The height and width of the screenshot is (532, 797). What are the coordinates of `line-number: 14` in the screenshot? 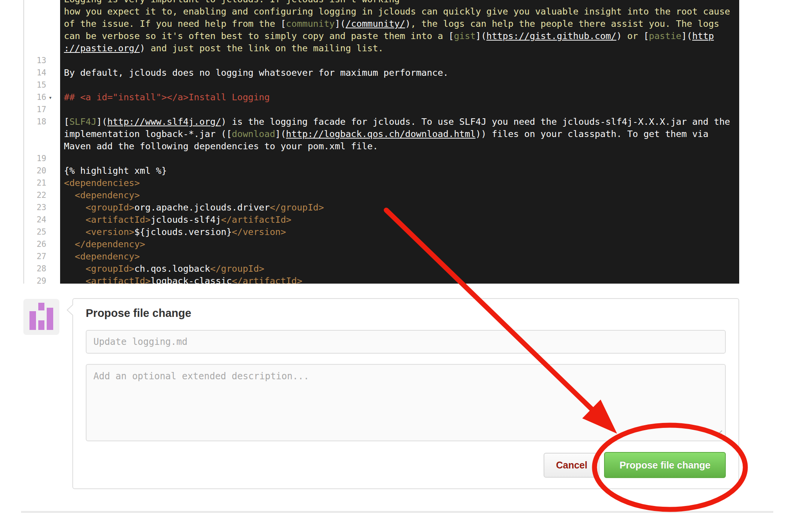 It's located at (42, 73).